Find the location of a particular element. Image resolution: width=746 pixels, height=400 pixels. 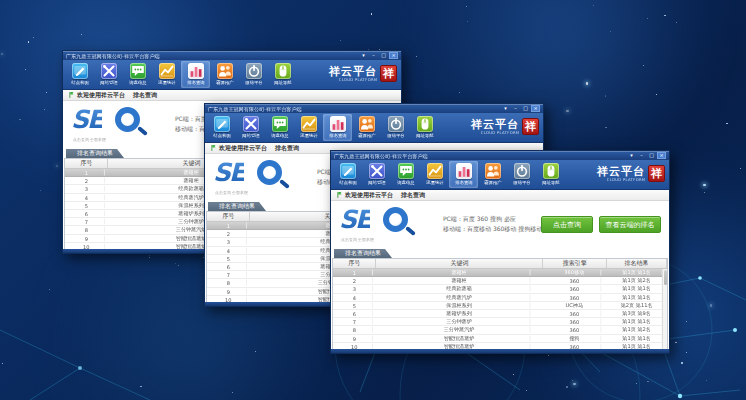

view-cloud-rank-button: 查看云端的排名 is located at coordinates (630, 224).